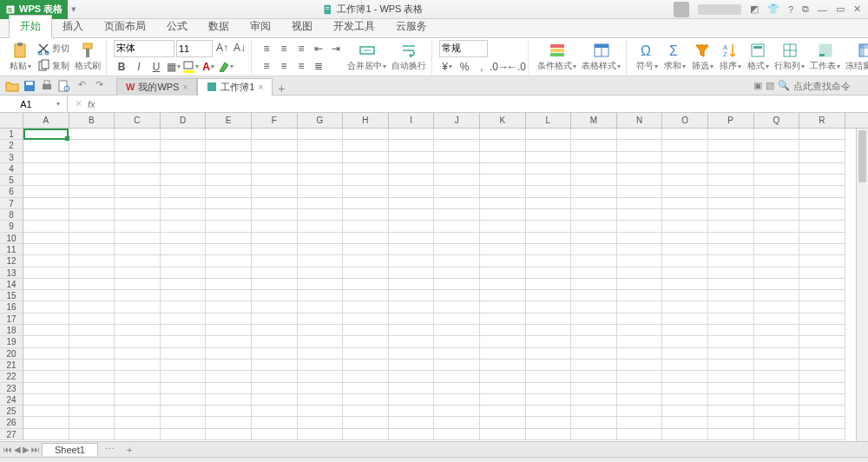  I want to click on font-select, so click(144, 49).